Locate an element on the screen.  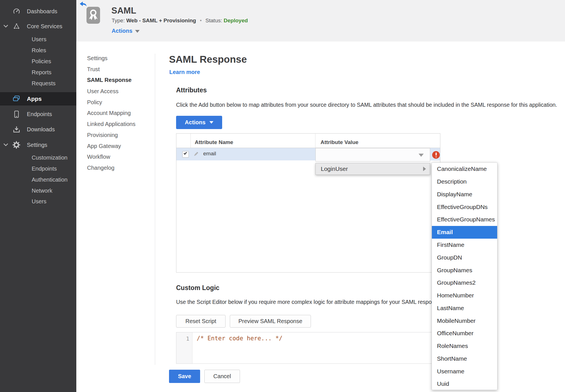
sidebar-item-endpoints: Endpoints is located at coordinates (38, 114).